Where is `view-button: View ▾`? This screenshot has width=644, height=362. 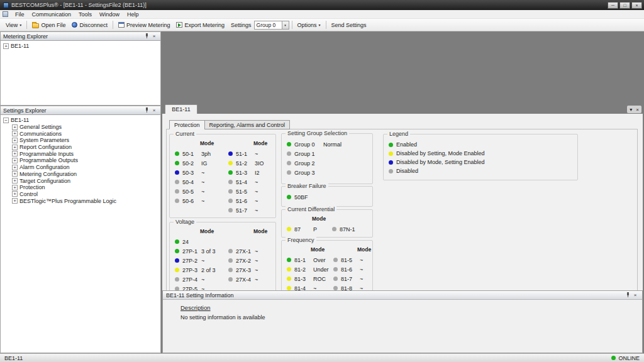
view-button: View ▾ is located at coordinates (14, 25).